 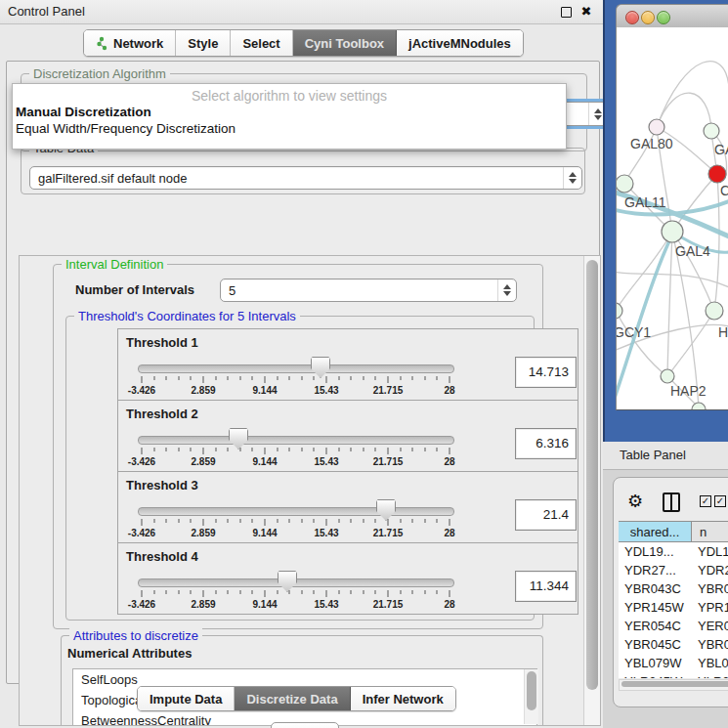 What do you see at coordinates (567, 12) in the screenshot?
I see `float-window-icon` at bounding box center [567, 12].